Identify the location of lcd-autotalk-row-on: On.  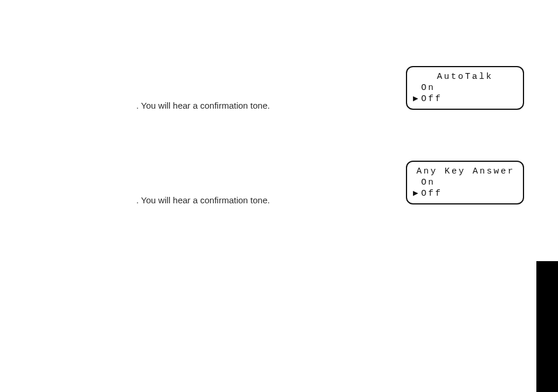
(465, 89).